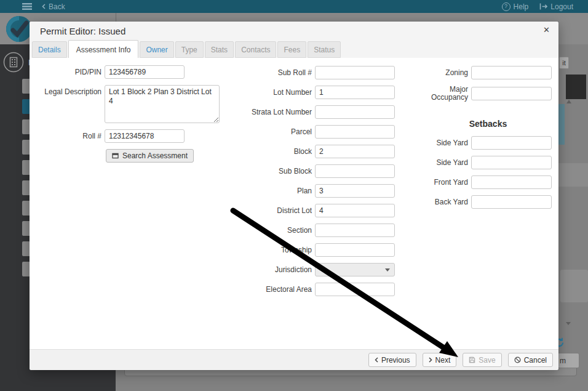 The height and width of the screenshot is (391, 588). What do you see at coordinates (320, 73) in the screenshot?
I see `form-row: Sub Roll #` at bounding box center [320, 73].